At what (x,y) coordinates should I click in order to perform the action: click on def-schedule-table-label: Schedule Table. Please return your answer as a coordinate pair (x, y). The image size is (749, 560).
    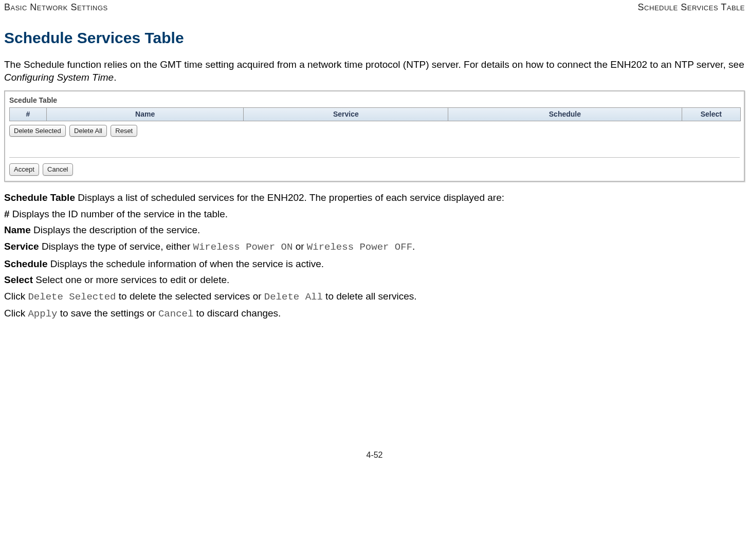
    Looking at the image, I should click on (40, 197).